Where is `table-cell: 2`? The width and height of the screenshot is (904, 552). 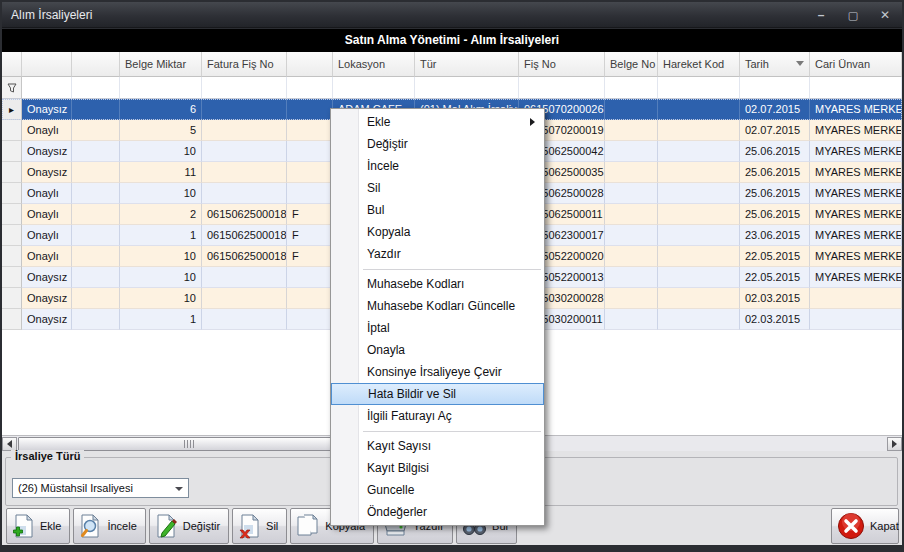
table-cell: 2 is located at coordinates (161, 214).